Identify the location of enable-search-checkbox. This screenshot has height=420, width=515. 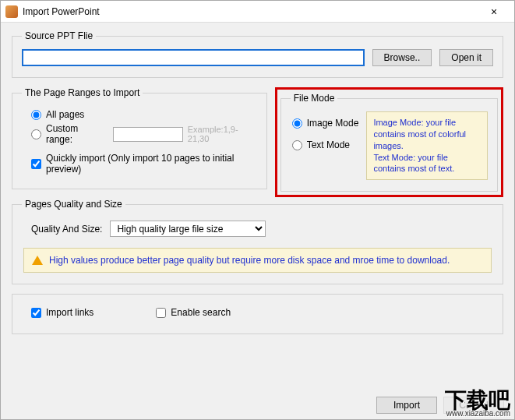
(160, 313).